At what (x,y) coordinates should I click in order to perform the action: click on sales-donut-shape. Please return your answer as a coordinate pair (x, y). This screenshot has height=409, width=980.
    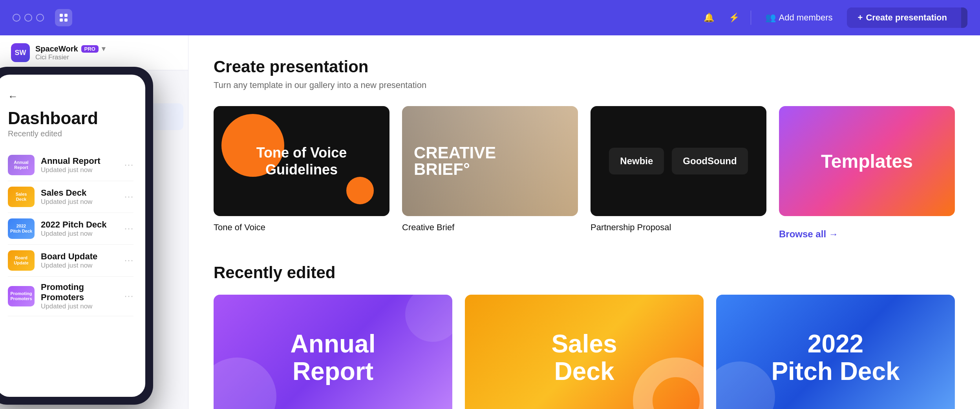
    Looking at the image, I should click on (668, 383).